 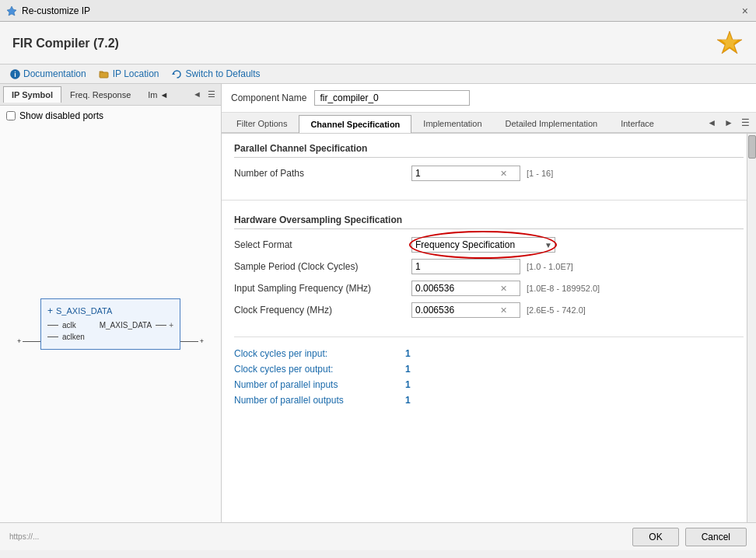 What do you see at coordinates (488, 288) in the screenshot?
I see `input-sampling-freq-row: Input Sampling Frequency (MHz) ✕ [1.0E-8…` at bounding box center [488, 288].